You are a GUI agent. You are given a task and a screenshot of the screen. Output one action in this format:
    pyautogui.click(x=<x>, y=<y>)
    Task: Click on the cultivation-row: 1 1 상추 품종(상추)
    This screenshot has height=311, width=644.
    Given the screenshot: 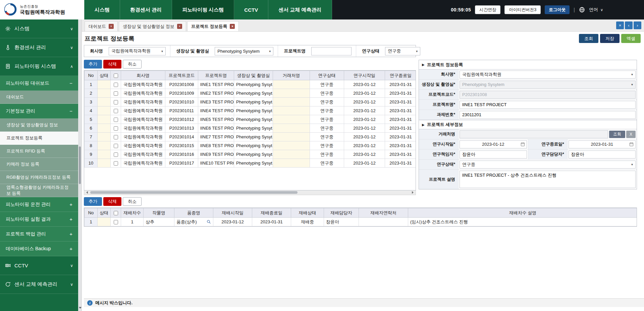 What is the action you would take?
    pyautogui.click(x=361, y=222)
    